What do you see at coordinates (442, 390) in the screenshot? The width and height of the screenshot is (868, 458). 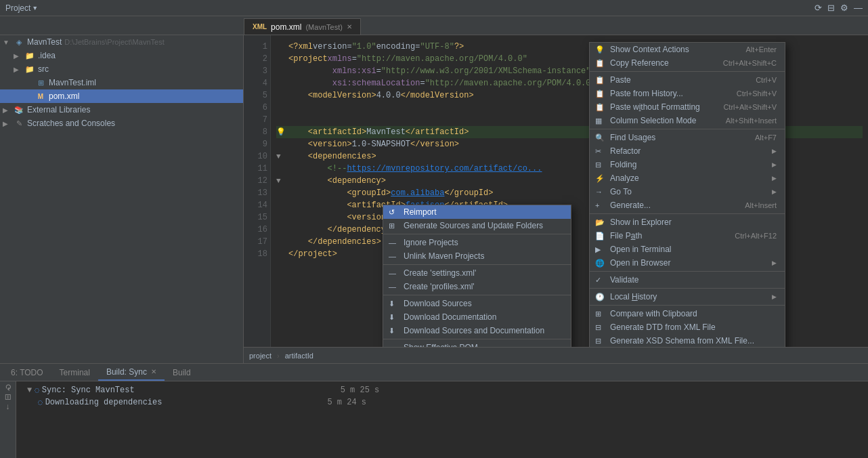 I see `build-row-sync: ▼ ◌ Sync: Sync MavnTest 5 m 25 s` at bounding box center [442, 390].